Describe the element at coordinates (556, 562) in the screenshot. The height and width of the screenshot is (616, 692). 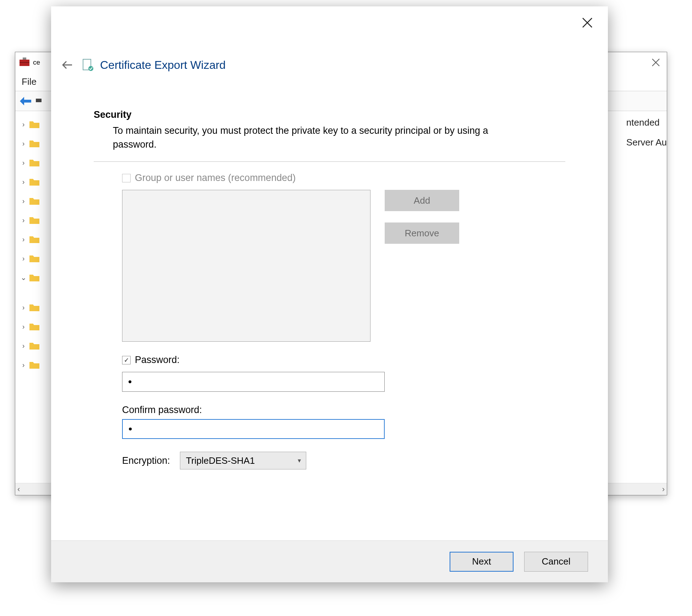
I see `cancel-button: Cancel` at that location.